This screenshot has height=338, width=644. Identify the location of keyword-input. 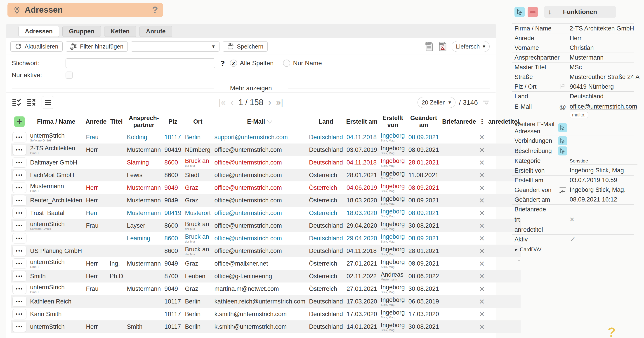
(140, 63).